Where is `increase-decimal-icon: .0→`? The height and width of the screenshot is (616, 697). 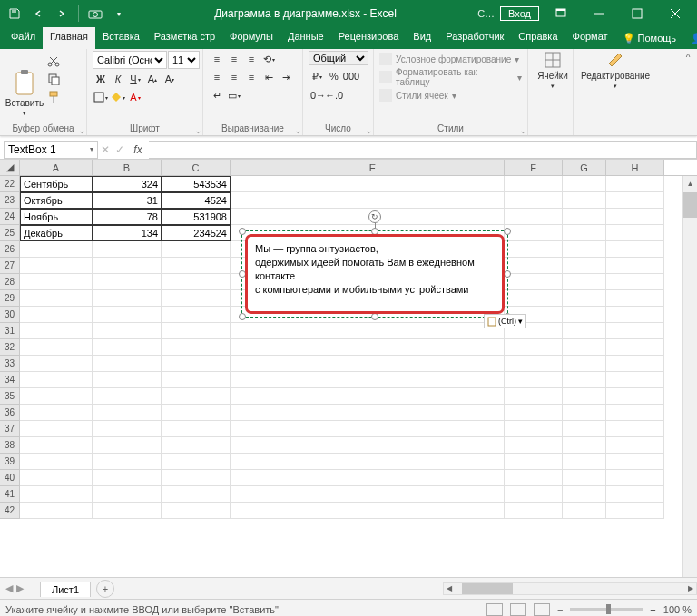
increase-decimal-icon: .0→ is located at coordinates (317, 95).